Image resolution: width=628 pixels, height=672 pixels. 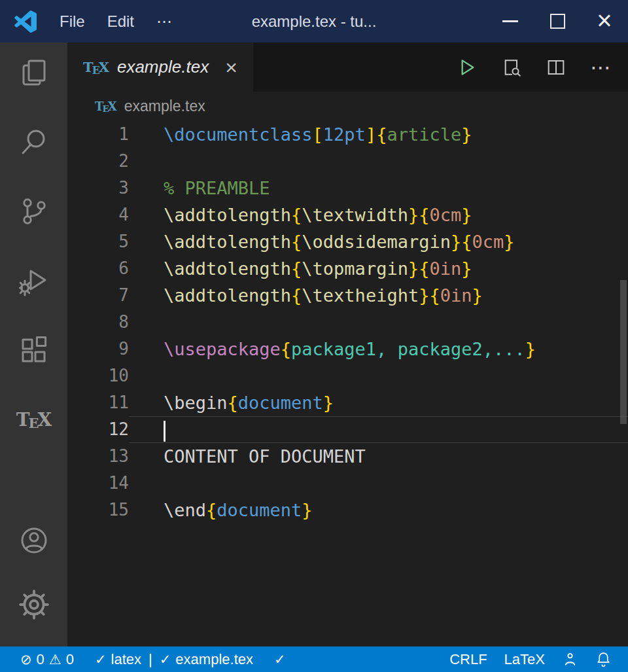 What do you see at coordinates (468, 660) in the screenshot?
I see `eol-indicator: CRLF` at bounding box center [468, 660].